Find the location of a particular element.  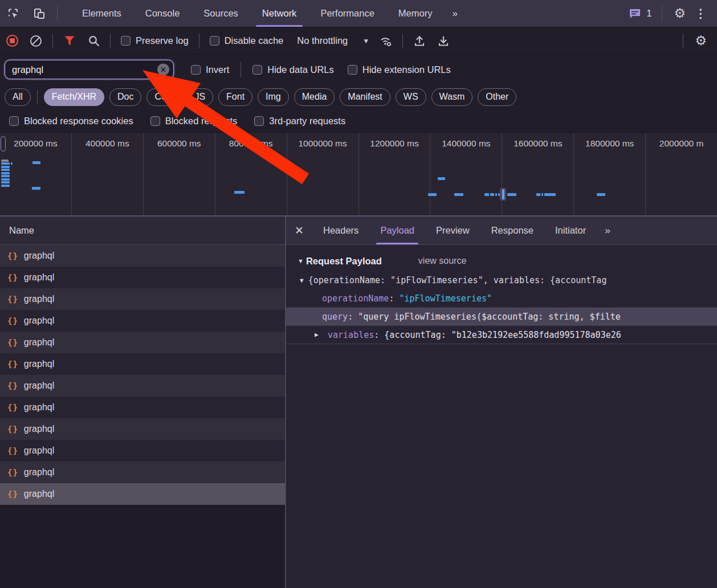

payload-tree-row-operationName: operationName: "ipFlowTimeseries" is located at coordinates (502, 299).